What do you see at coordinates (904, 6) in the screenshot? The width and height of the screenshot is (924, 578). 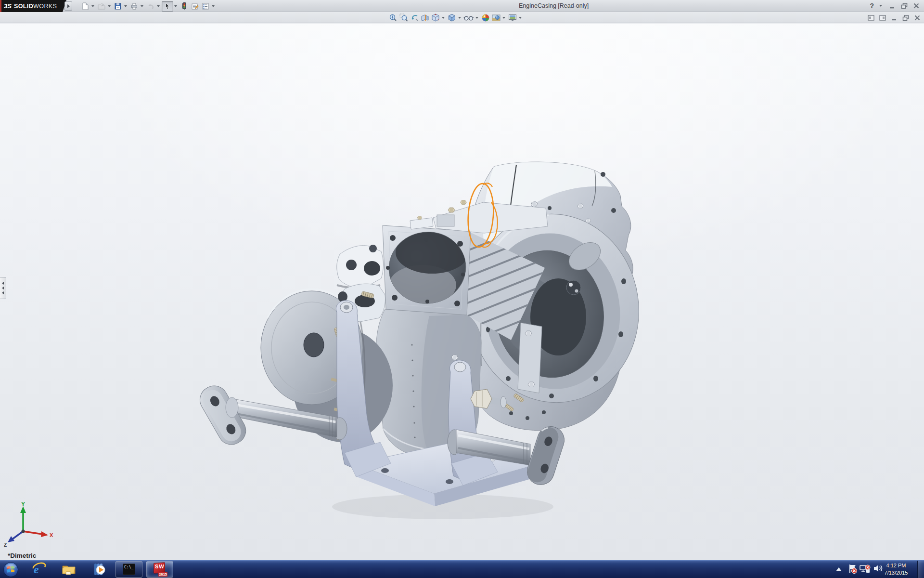 I see `restore-button` at bounding box center [904, 6].